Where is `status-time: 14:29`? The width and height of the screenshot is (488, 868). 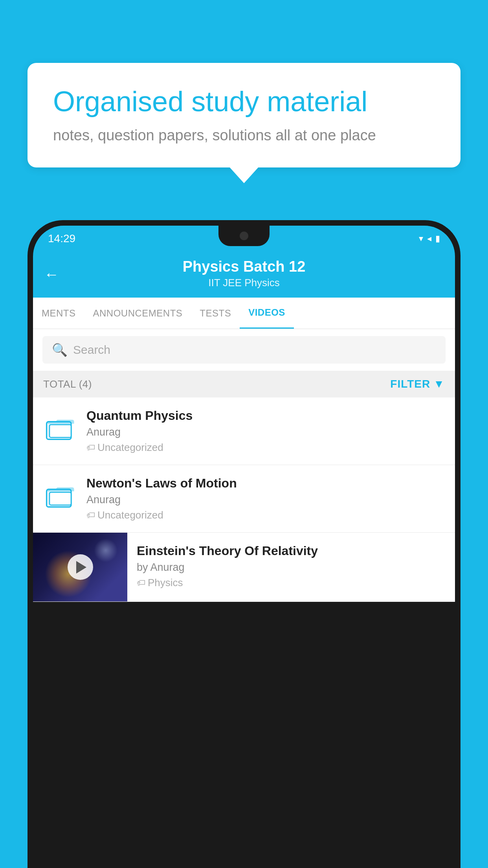
status-time: 14:29 is located at coordinates (62, 239).